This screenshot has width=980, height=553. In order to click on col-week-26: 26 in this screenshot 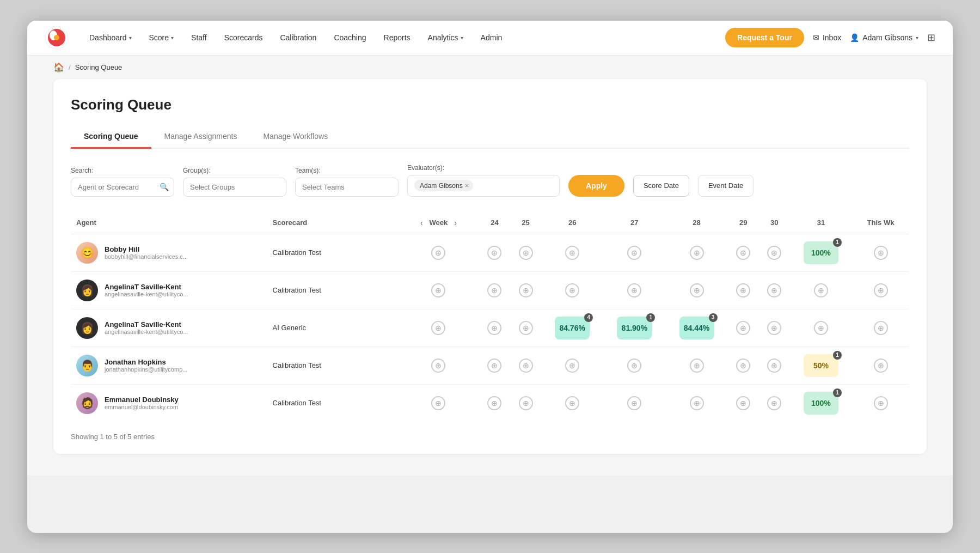, I will do `click(572, 223)`.